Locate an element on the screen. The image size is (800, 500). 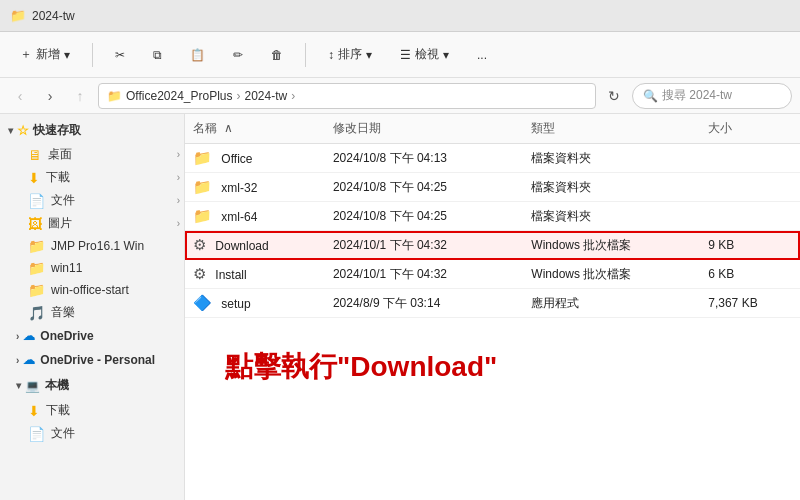
onedrive-header: › ☁ OneDrive is located at coordinates (92, 336).